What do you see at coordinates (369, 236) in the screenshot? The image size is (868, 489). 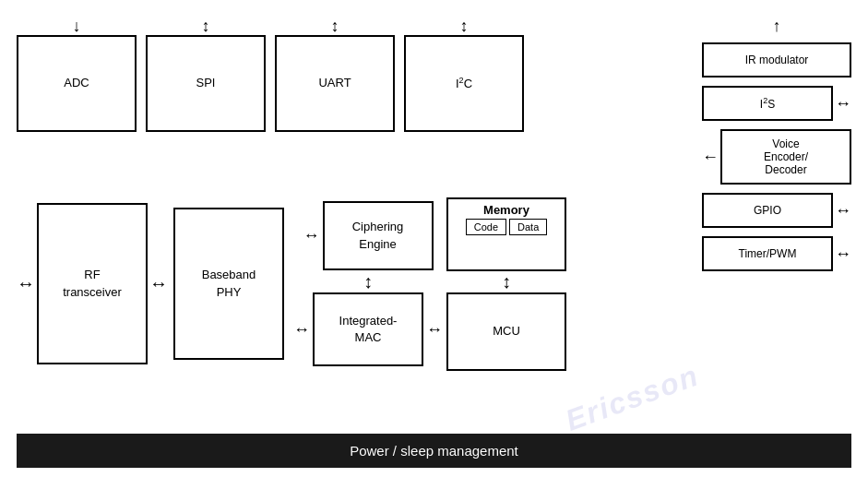 I see `ciphering-row: ↔ CipheringEngine` at bounding box center [369, 236].